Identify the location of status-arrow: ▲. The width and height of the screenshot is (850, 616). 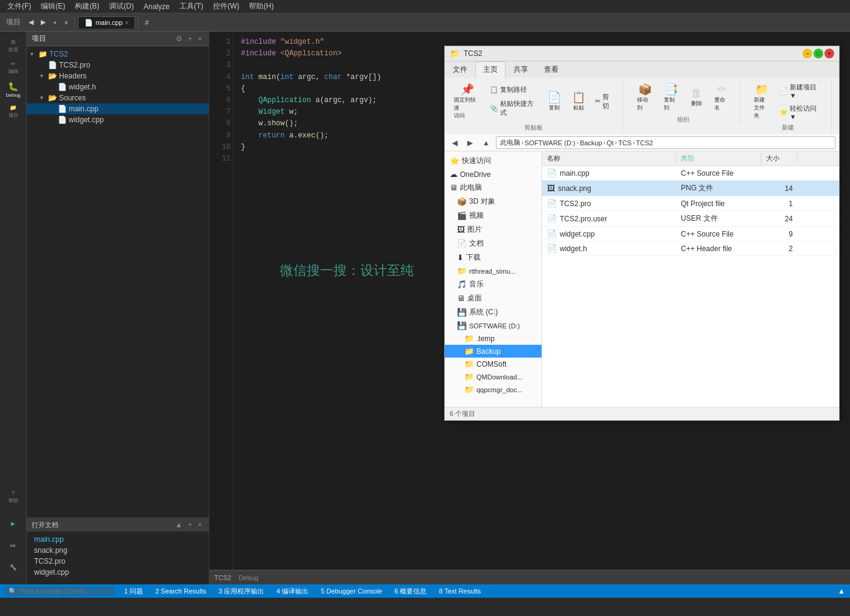
(841, 591).